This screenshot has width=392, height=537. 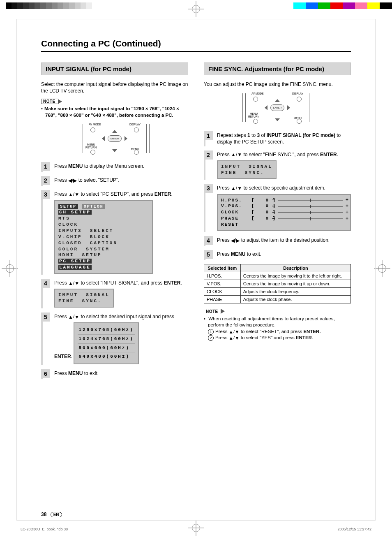 I want to click on step-5: 5 Press ▲/▼ to select the desired input …, so click(x=115, y=339).